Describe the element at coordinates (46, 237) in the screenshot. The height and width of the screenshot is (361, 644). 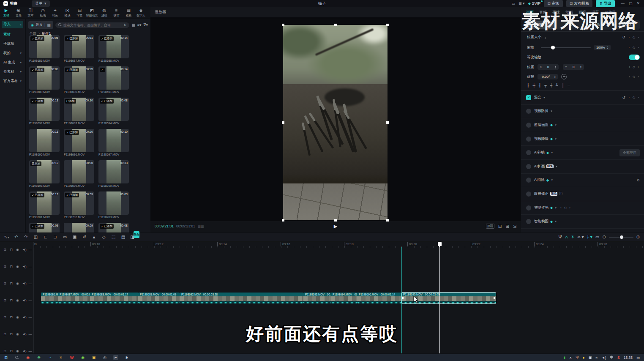
I see `delete-left-button: ⊏▾` at that location.